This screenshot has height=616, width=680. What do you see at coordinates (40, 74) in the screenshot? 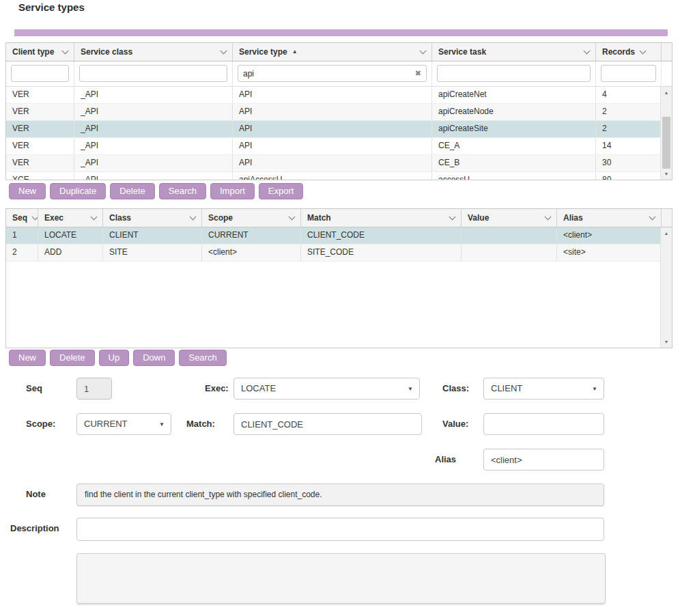
I see `client-type-filter-input` at bounding box center [40, 74].